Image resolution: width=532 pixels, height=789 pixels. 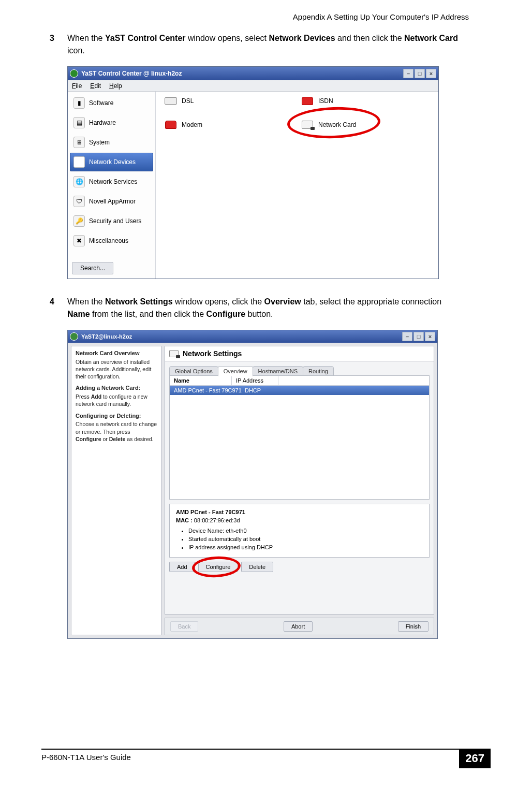 I want to click on menu-help: Help, so click(x=116, y=86).